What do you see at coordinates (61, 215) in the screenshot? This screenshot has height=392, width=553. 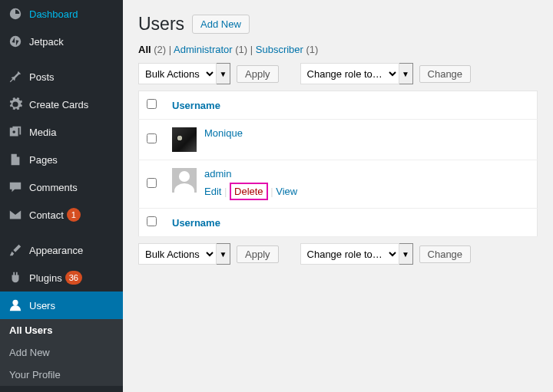 I see `sidebar-item-contact: Contact1` at bounding box center [61, 215].